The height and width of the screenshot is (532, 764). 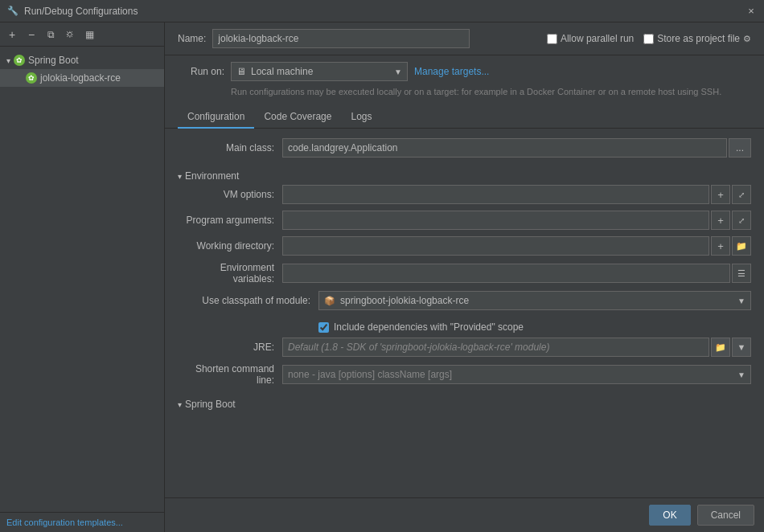 What do you see at coordinates (697, 39) in the screenshot?
I see `store-as-project-row: Store as project file ⚙` at bounding box center [697, 39].